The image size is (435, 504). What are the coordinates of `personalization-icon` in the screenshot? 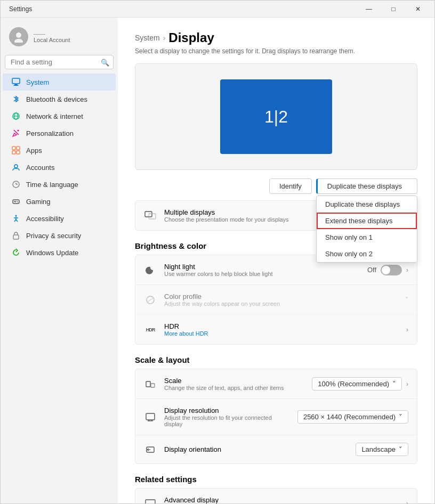 It's located at (16, 133).